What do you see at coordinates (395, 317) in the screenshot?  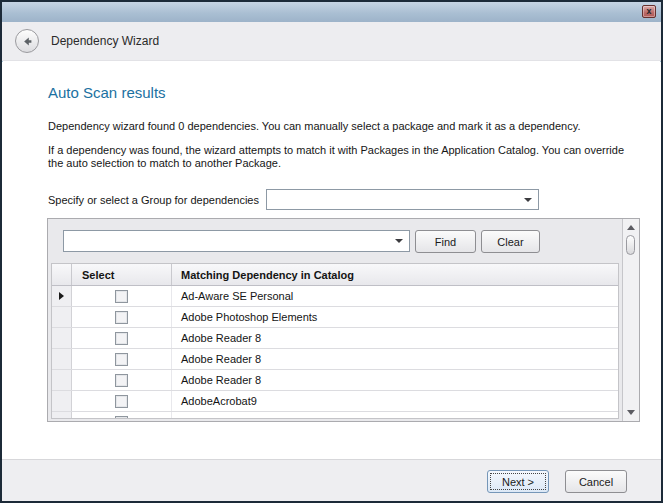 I see `row-label: Adobe Photoshop Elements` at bounding box center [395, 317].